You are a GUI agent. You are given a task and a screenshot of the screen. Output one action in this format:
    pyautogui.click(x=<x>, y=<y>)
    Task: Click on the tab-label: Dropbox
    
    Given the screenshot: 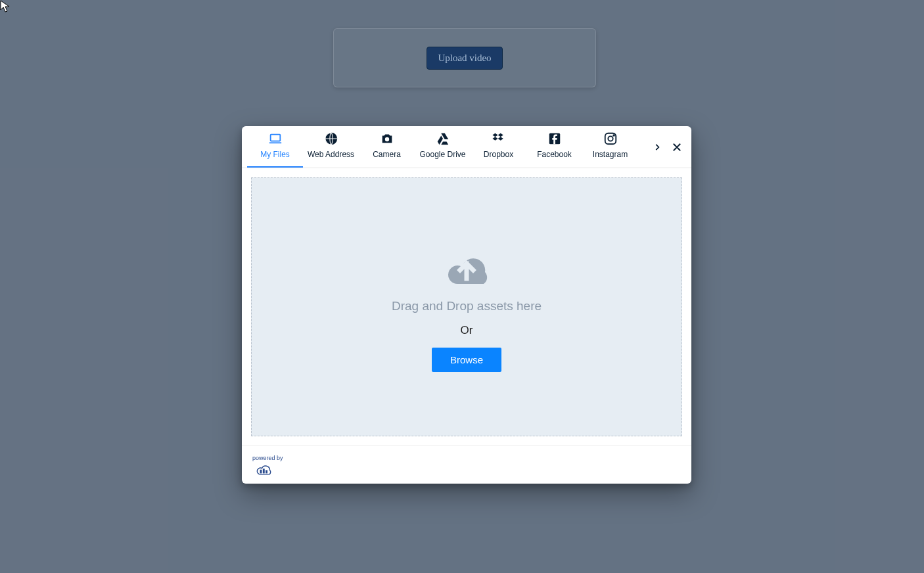 What is the action you would take?
    pyautogui.click(x=498, y=154)
    